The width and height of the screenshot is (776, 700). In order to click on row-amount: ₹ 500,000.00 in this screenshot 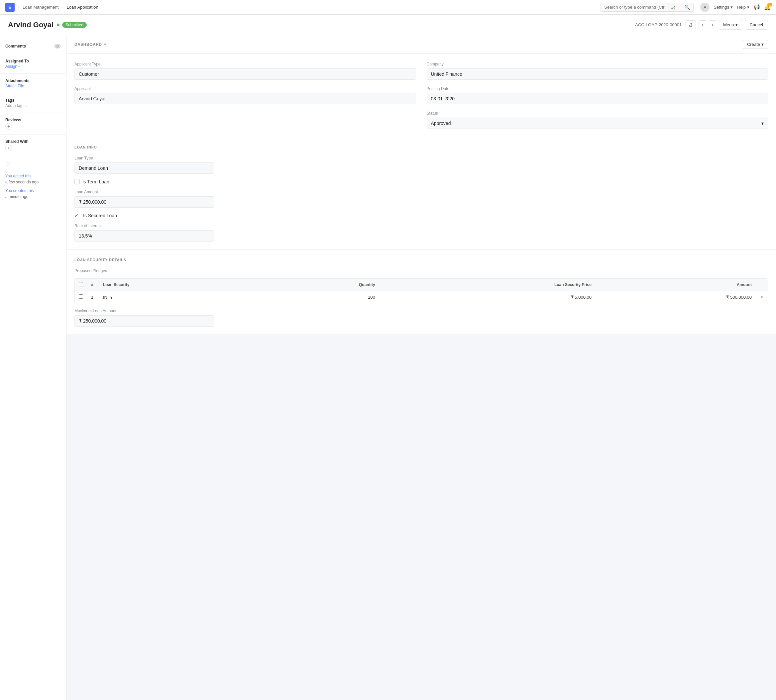, I will do `click(676, 297)`.